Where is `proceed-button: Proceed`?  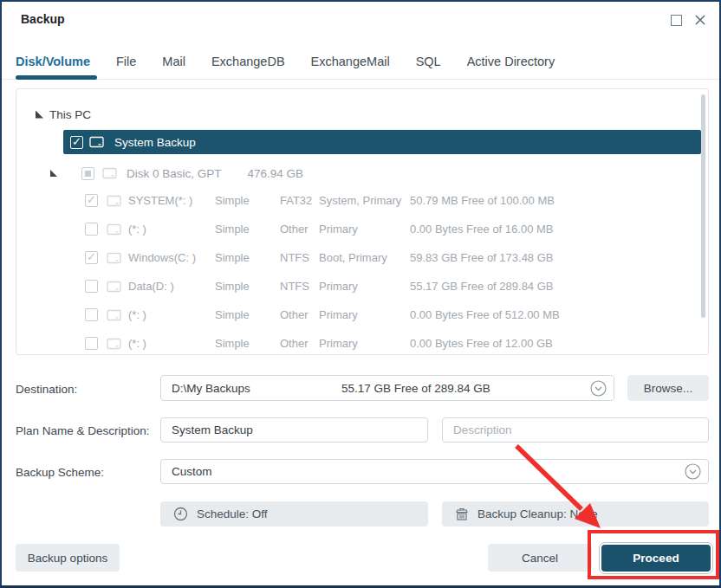 proceed-button: Proceed is located at coordinates (656, 558).